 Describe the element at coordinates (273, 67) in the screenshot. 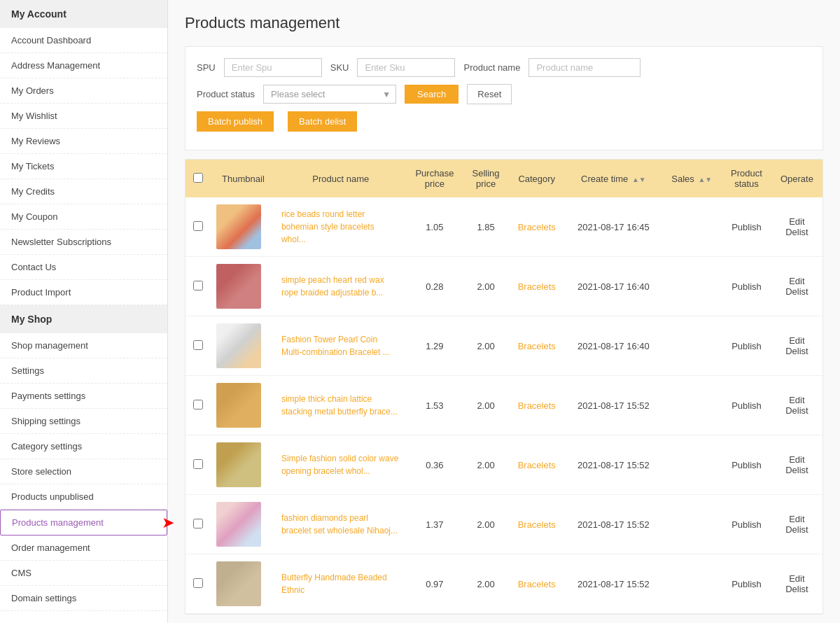

I see `spu-input` at that location.